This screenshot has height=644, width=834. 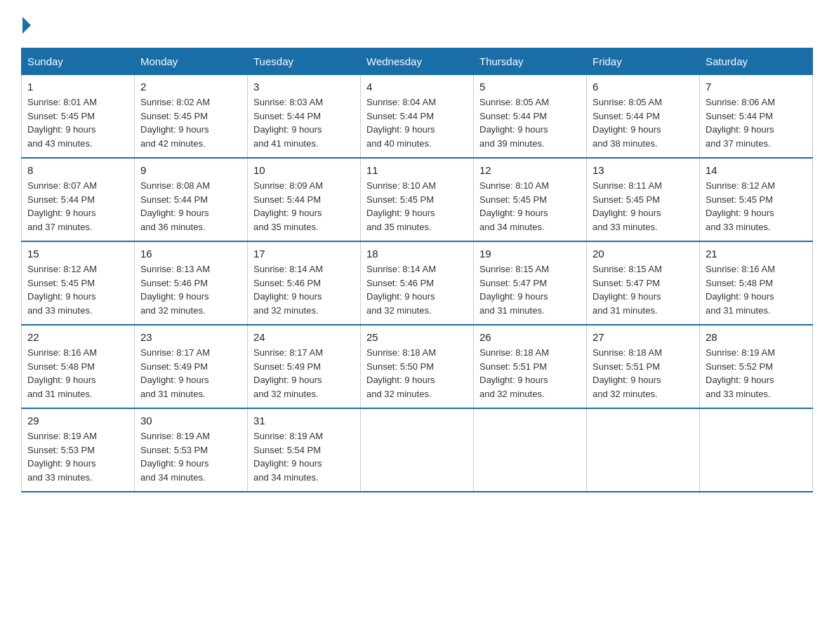 What do you see at coordinates (740, 136) in the screenshot?
I see `daylight-label: Daylight: 9 hoursand 37 minutes.` at bounding box center [740, 136].